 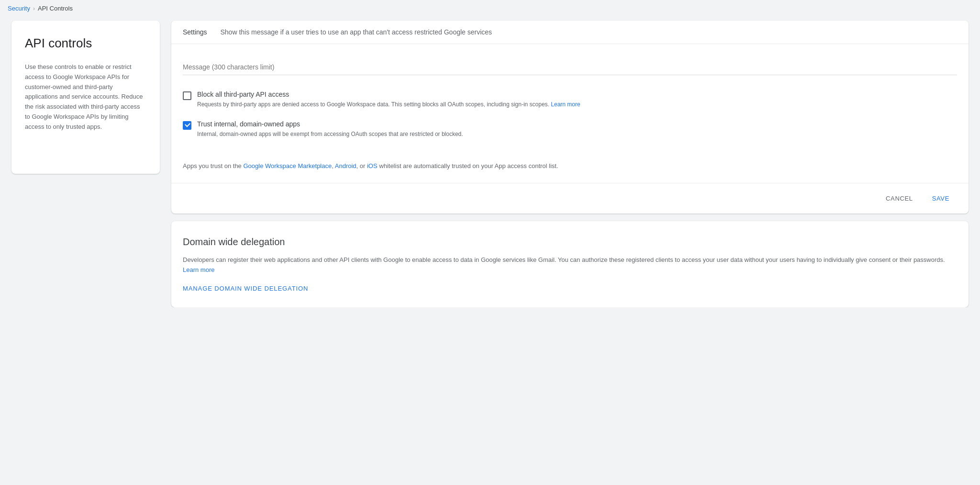 I want to click on google-workspace-marketplace-link: Google Workspace Marketplace, so click(x=287, y=166).